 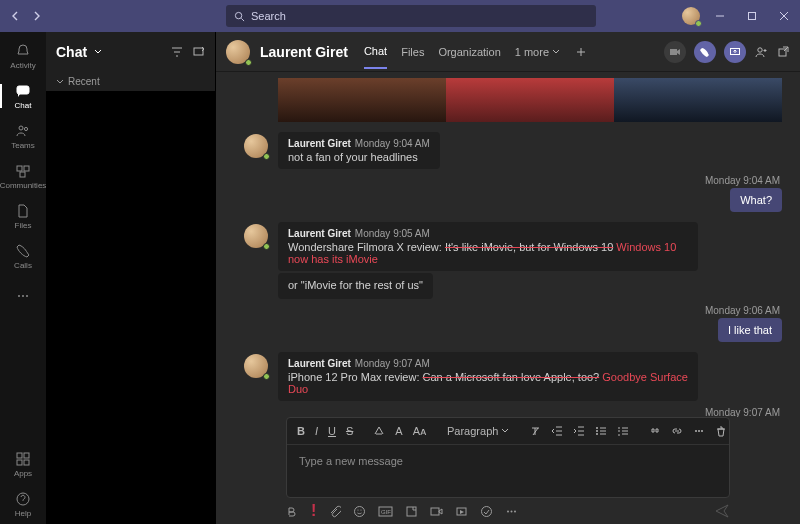 What do you see at coordinates (238, 52) in the screenshot?
I see `chat-header-avatar` at bounding box center [238, 52].